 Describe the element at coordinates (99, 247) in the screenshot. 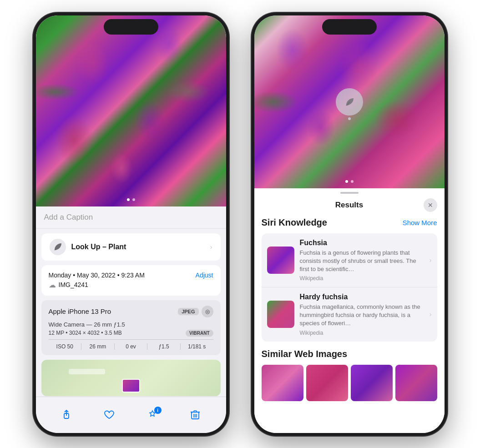

I see `lookup-text: Look Up – Plant` at that location.